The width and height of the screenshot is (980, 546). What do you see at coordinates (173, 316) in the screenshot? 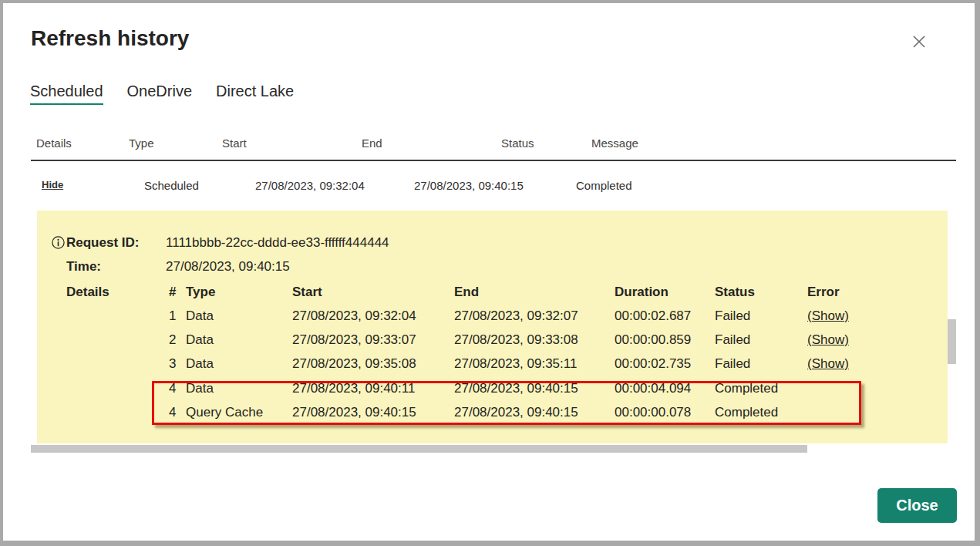
I see `cell-num: 1` at bounding box center [173, 316].